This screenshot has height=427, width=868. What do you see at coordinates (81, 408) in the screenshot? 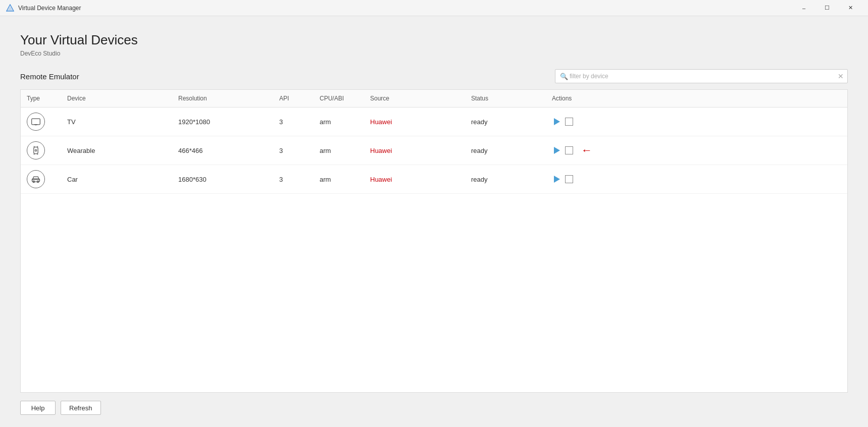
I see `refresh-button: Refresh` at bounding box center [81, 408].